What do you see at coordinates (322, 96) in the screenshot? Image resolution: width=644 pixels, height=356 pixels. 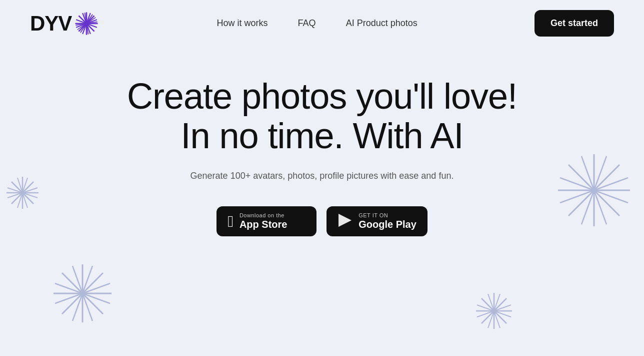 I see `hero-title-line1: Create photos you'll love!` at bounding box center [322, 96].